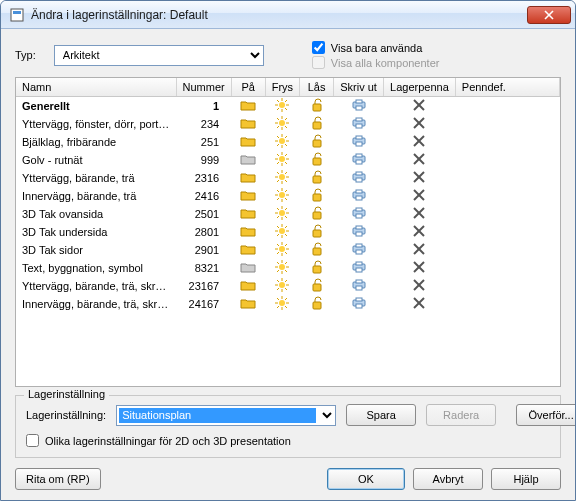  What do you see at coordinates (366, 479) in the screenshot?
I see `ok-button: OK` at bounding box center [366, 479].